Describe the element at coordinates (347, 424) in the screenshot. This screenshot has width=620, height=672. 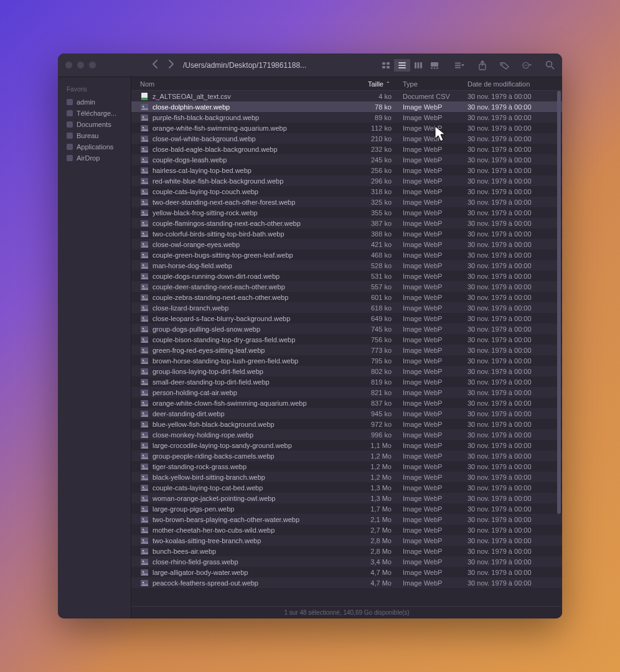
I see `file-row: blue-yellow-fish-black-background.webp97…` at that location.